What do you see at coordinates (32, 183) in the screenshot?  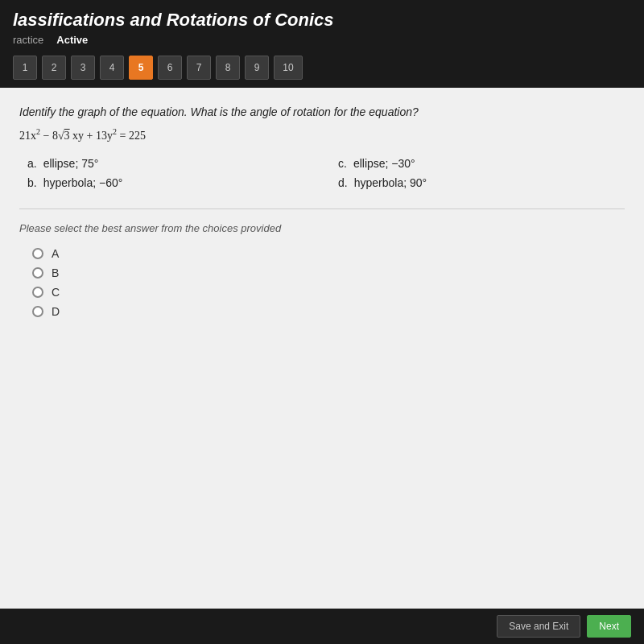 I see `answer-b-label: b.` at bounding box center [32, 183].